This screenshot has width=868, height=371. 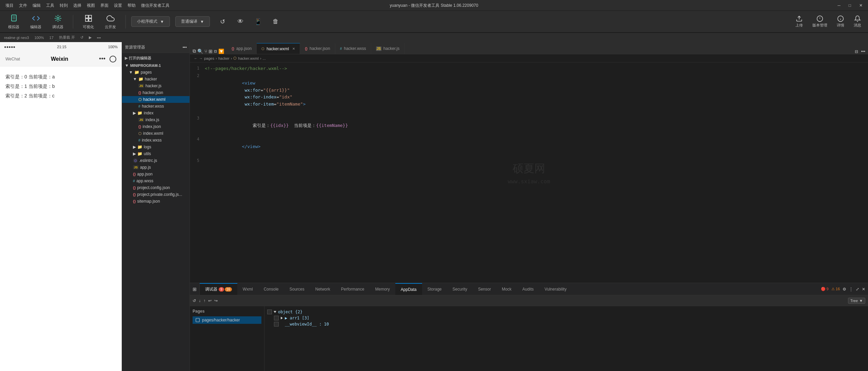 What do you see at coordinates (216, 301) in the screenshot?
I see `redo-btn: ↪` at bounding box center [216, 301].